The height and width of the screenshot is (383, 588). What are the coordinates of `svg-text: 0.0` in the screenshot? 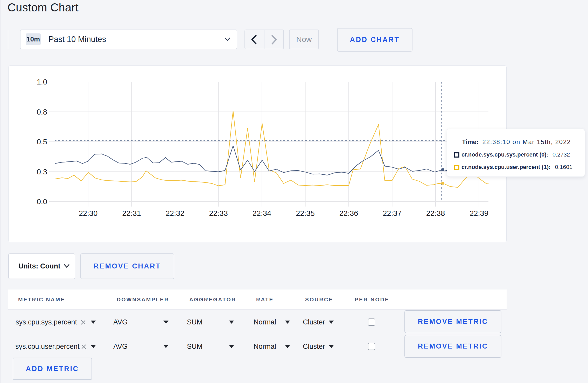 It's located at (42, 202).